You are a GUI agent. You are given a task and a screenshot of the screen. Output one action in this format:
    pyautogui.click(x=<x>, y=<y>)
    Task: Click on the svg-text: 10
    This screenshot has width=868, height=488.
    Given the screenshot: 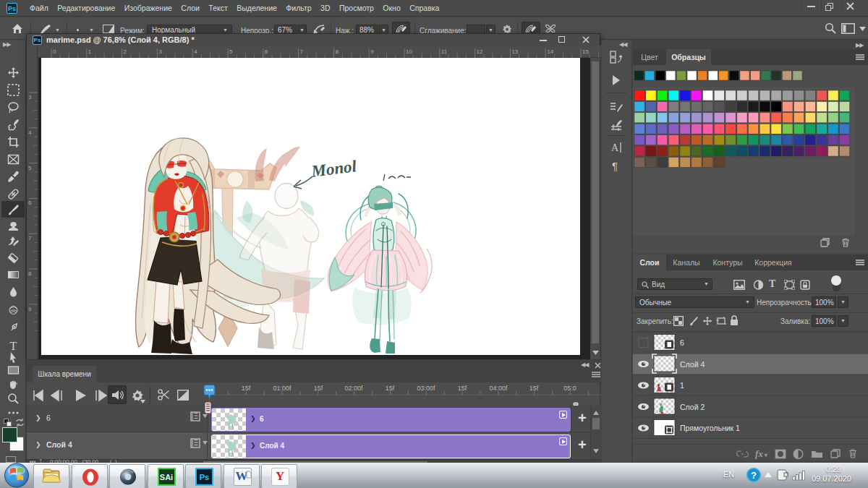 What is the action you would take?
    pyautogui.click(x=409, y=52)
    